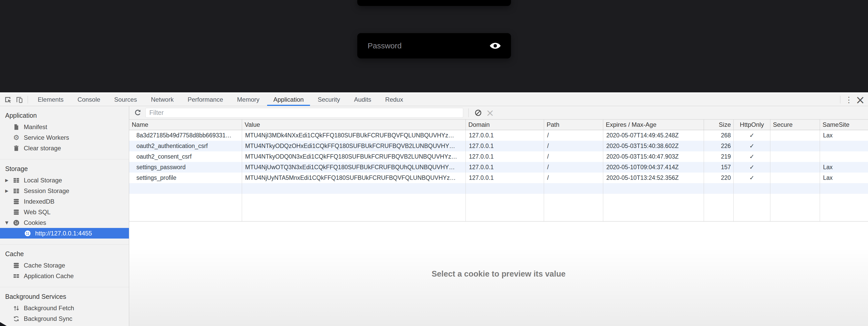 The height and width of the screenshot is (326, 868). Describe the element at coordinates (434, 3) in the screenshot. I see `login-field-partial` at that location.